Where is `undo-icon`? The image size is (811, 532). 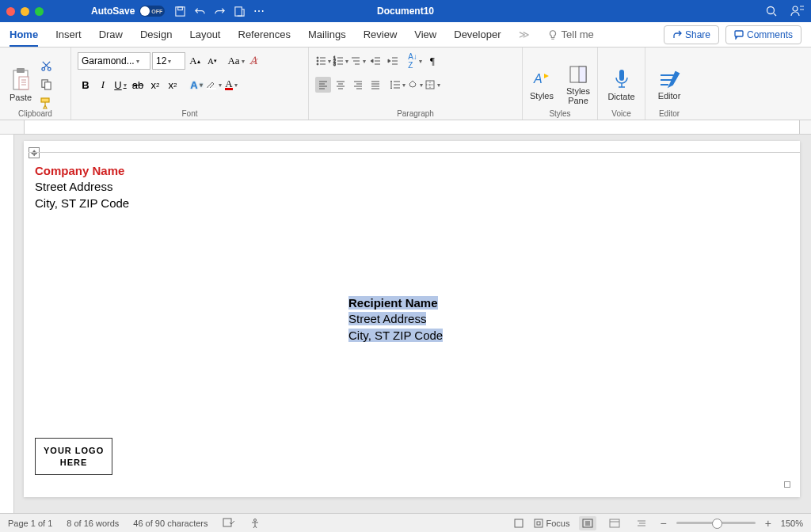
undo-icon is located at coordinates (200, 11).